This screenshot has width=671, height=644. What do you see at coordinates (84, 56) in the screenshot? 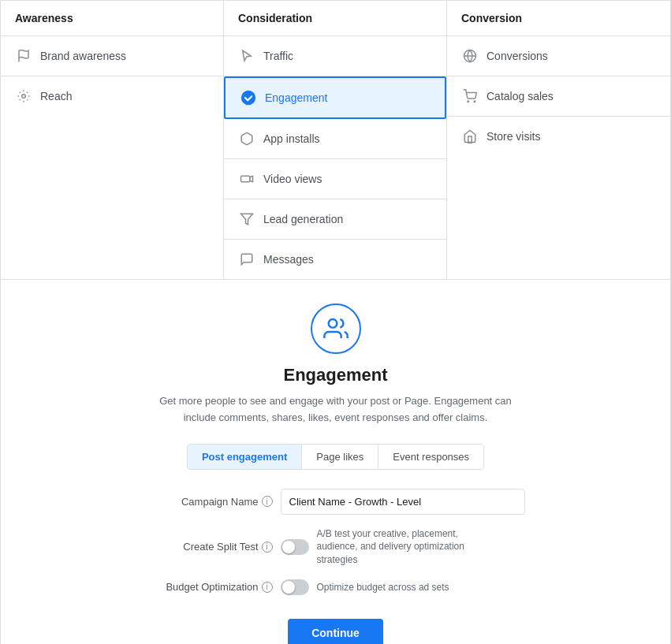
I see `brand-awareness-label: Brand awareness` at bounding box center [84, 56].